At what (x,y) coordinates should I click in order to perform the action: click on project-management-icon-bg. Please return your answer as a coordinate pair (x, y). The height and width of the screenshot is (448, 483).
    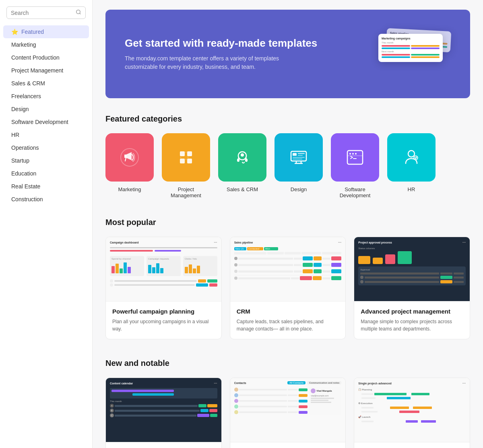
    Looking at the image, I should click on (186, 157).